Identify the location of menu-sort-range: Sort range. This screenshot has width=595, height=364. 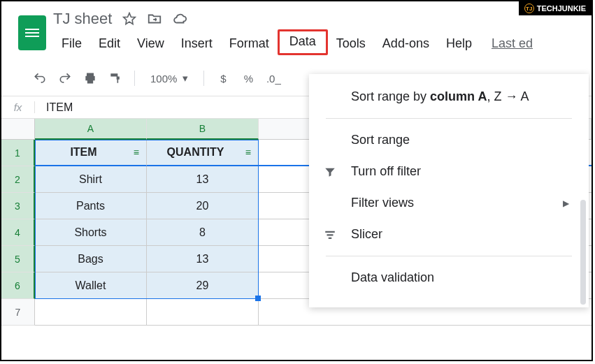
(449, 140).